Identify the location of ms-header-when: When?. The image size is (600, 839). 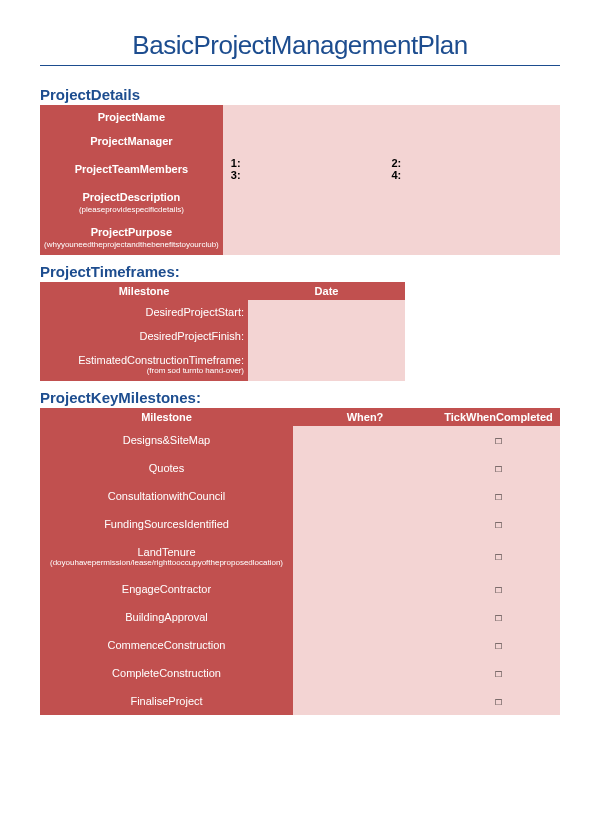
(365, 417).